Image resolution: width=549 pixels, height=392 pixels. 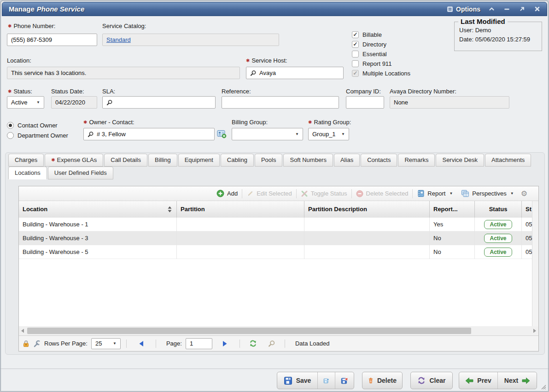 What do you see at coordinates (37, 343) in the screenshot?
I see `tools-button` at bounding box center [37, 343].